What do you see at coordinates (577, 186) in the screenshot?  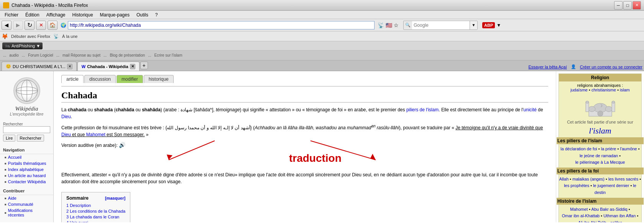 I see `link-prophetes: les prophètes` at bounding box center [577, 186].